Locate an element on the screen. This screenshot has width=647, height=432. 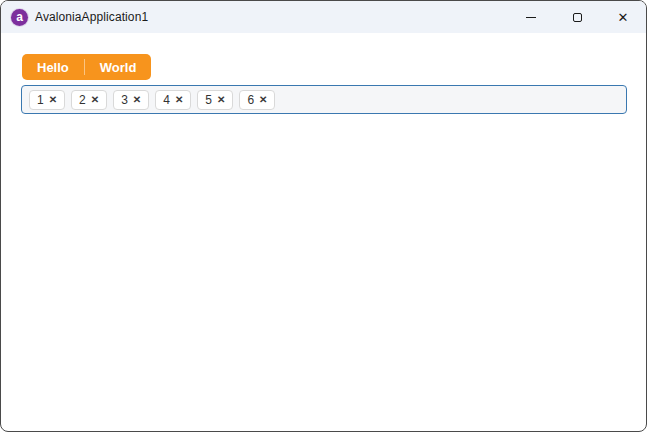
chip-label: 1 is located at coordinates (40, 100).